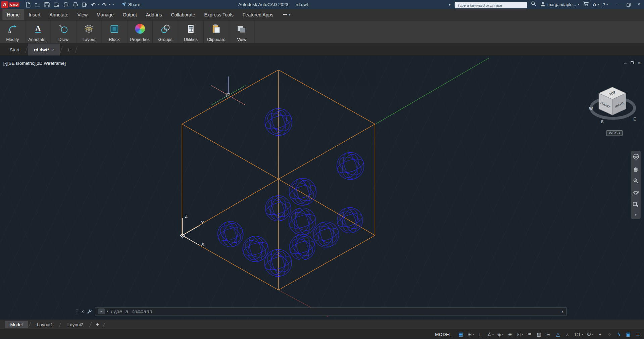 Image resolution: width=644 pixels, height=339 pixels. I want to click on ribbon-panel-layers: Layers, so click(89, 32).